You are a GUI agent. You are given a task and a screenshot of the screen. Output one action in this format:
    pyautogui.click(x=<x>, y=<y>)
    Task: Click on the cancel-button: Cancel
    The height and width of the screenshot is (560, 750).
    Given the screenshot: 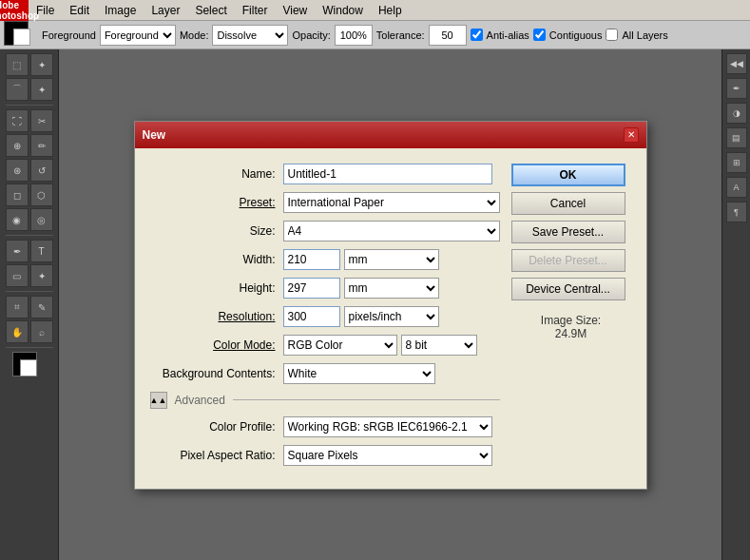 What is the action you would take?
    pyautogui.click(x=568, y=203)
    